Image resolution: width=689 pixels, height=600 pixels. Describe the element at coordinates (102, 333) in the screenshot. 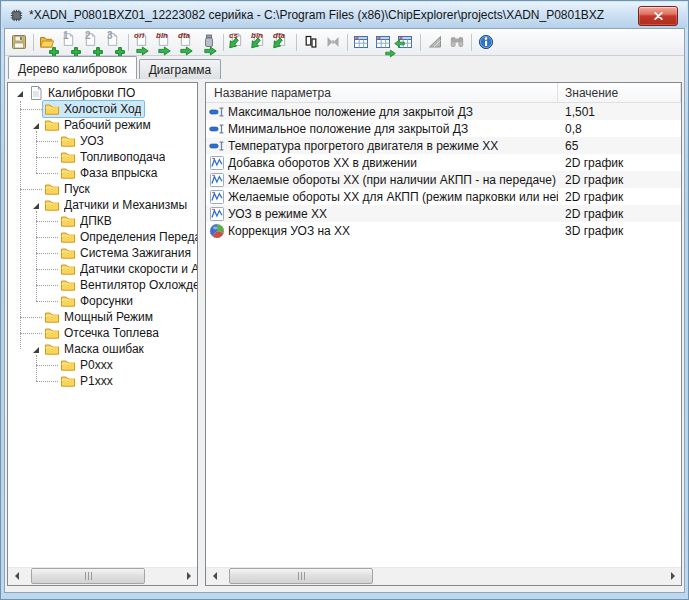

I see `tree-item: Отсечка Топлева` at that location.